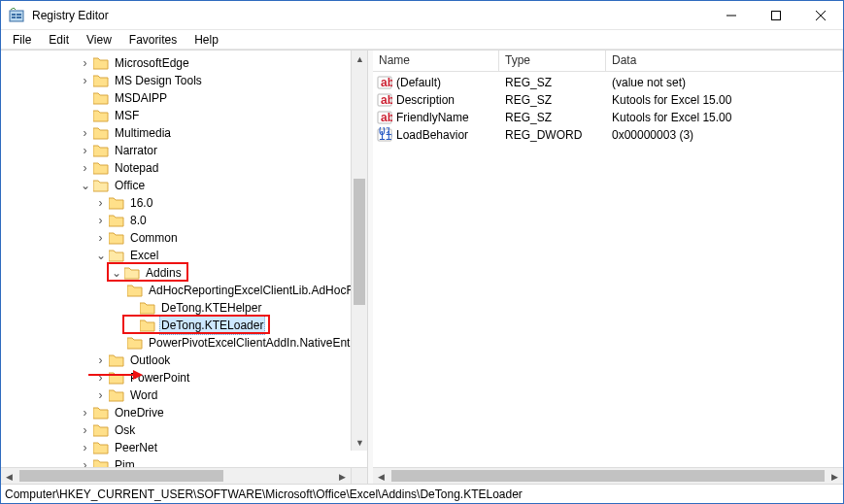 The height and width of the screenshot is (504, 844). Describe the element at coordinates (359, 242) in the screenshot. I see `scroll-thumb` at that location.